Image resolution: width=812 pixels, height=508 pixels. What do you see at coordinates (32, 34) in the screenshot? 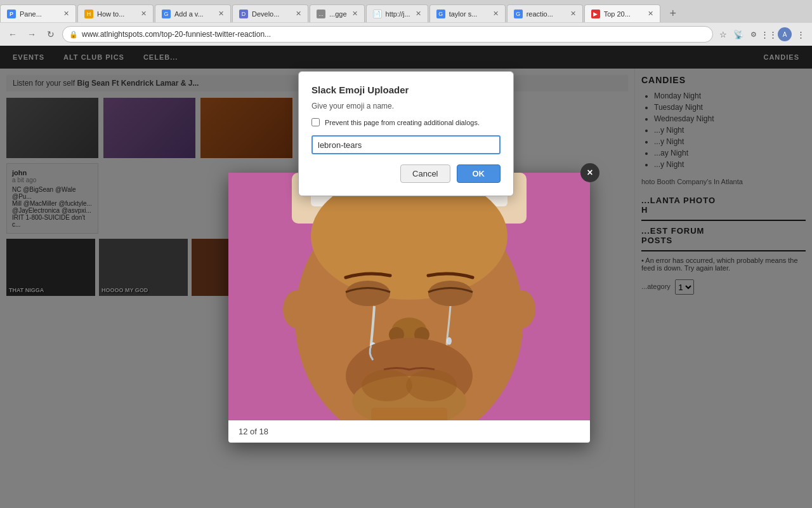
I see `forward-button: →` at bounding box center [32, 34].